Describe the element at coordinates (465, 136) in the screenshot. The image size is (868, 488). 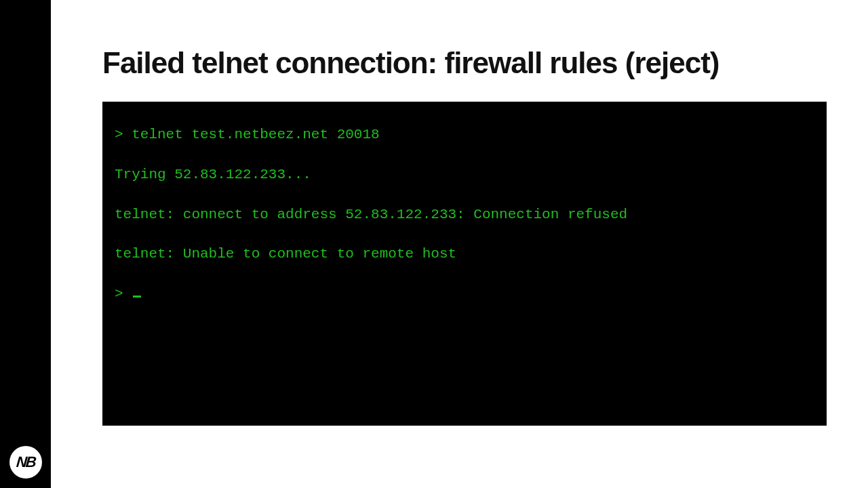
I see `terminal-line-command: > telnet test.netbeez.net 20018` at that location.